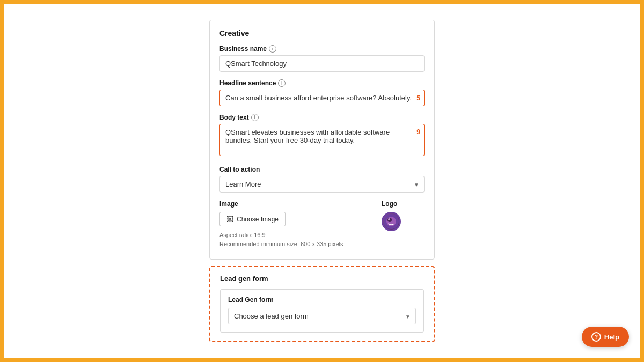 The height and width of the screenshot is (362, 644). What do you see at coordinates (322, 49) in the screenshot?
I see `business-name-label: Business name i` at bounding box center [322, 49].